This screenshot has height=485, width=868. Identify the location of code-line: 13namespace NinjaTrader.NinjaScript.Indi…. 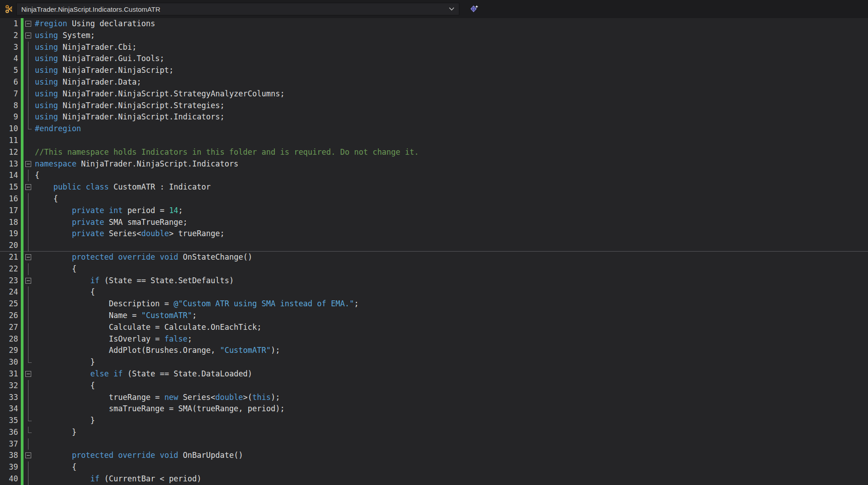
(434, 164).